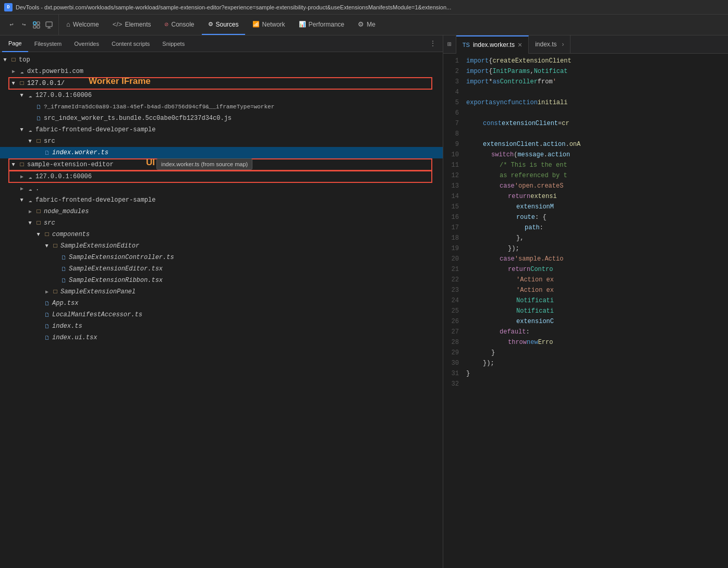 This screenshot has height=568, width=728. Describe the element at coordinates (46, 83) in the screenshot. I see `tree-label: 127.0.0.1/` at that location.